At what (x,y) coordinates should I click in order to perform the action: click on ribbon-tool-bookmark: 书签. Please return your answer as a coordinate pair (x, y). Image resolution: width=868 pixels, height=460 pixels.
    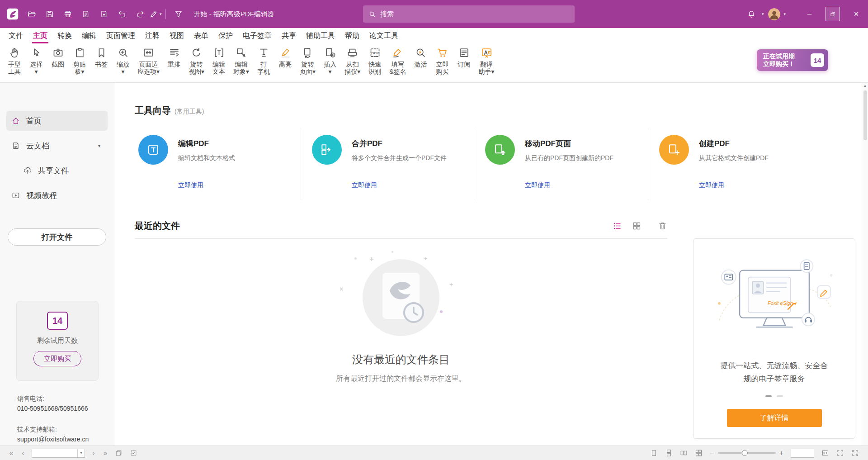
    Looking at the image, I should click on (101, 57).